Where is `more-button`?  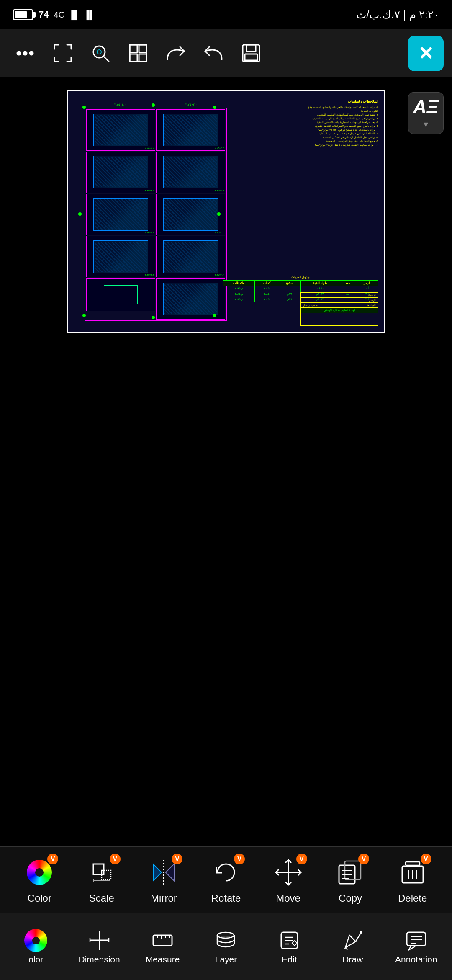 more-button is located at coordinates (25, 53).